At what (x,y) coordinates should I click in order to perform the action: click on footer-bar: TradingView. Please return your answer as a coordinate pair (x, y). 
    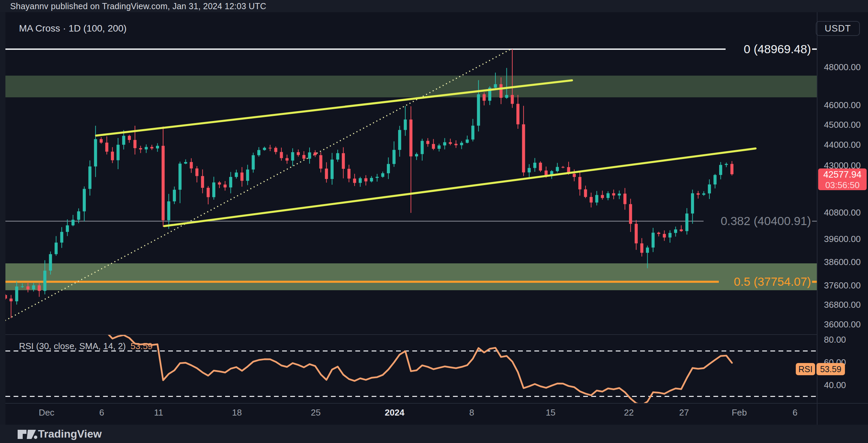
    Looking at the image, I should click on (434, 434).